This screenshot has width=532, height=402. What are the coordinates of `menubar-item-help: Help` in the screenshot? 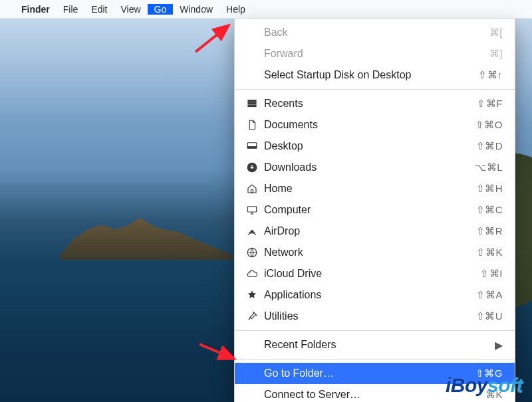 It's located at (235, 9).